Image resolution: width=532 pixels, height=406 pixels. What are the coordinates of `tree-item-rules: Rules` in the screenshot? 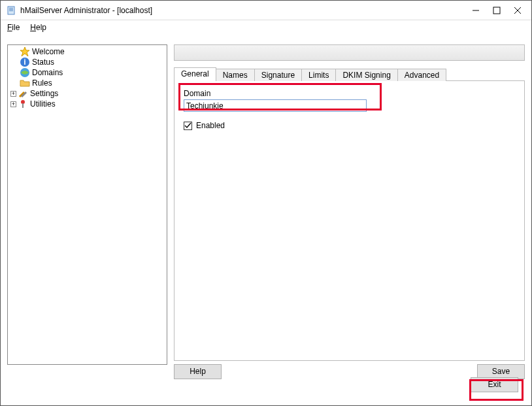 It's located at (88, 83).